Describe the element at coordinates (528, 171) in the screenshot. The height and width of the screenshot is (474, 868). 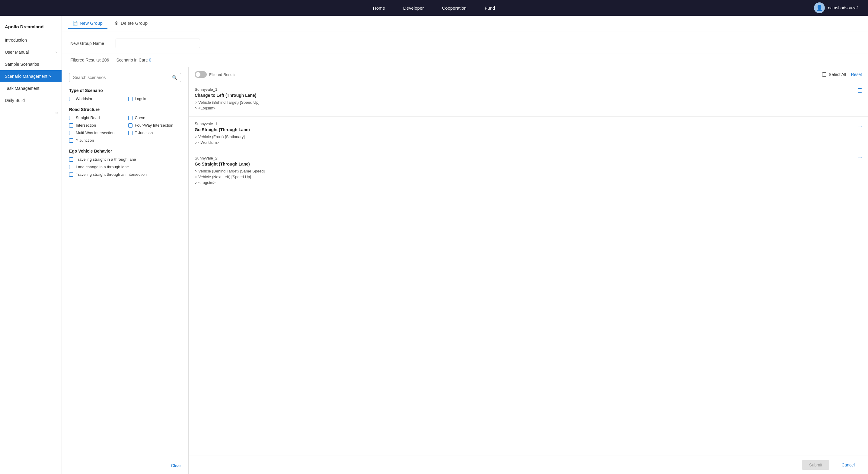
I see `result-item: Sunnyvale_2: Go Straight (Through Lane) …` at that location.